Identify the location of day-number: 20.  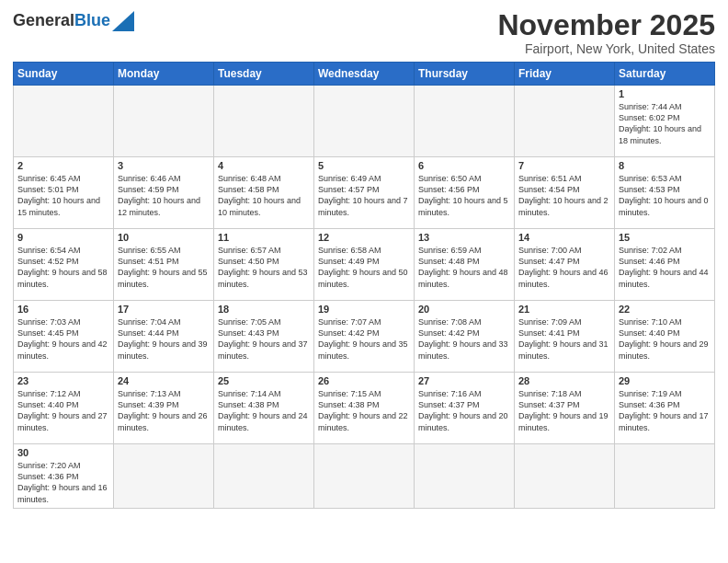
(464, 309).